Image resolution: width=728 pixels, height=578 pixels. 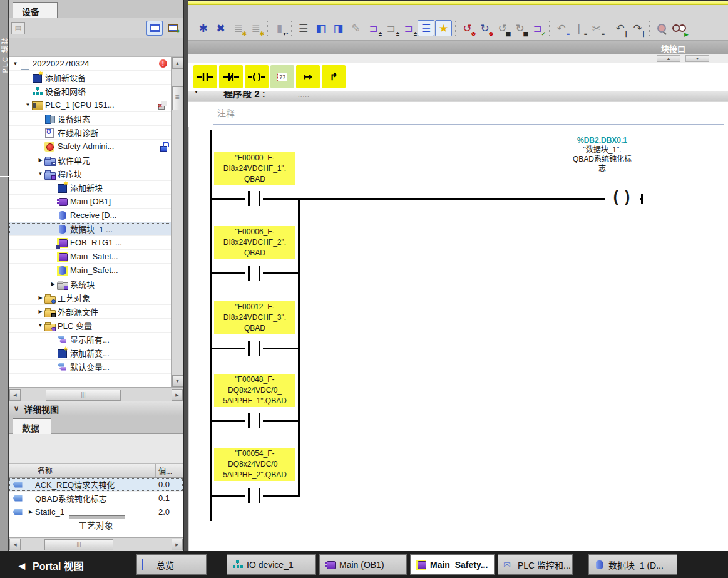 What do you see at coordinates (484, 28) in the screenshot?
I see `toolbar-icon: ↻⊗` at bounding box center [484, 28].